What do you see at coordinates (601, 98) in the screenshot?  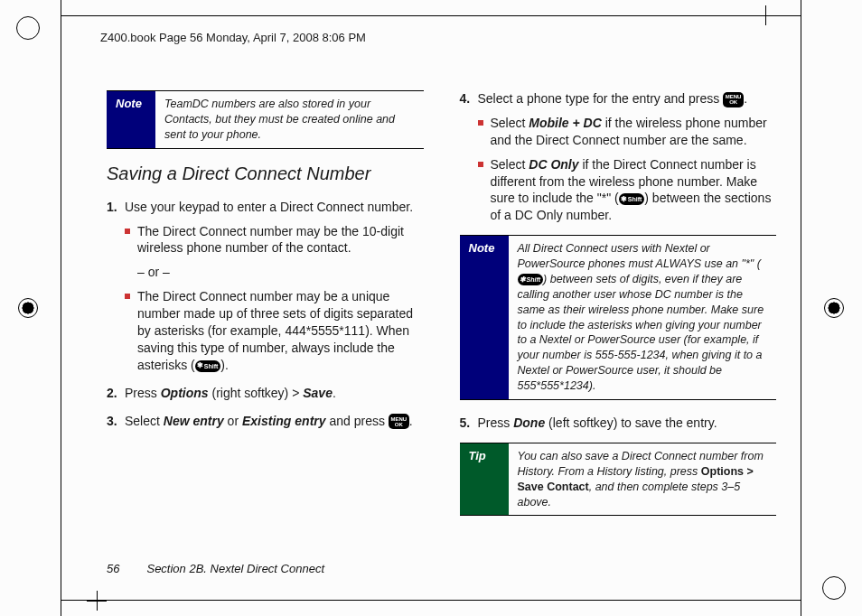 I see `step-text: Select a phone type for the entry and pr…` at bounding box center [601, 98].